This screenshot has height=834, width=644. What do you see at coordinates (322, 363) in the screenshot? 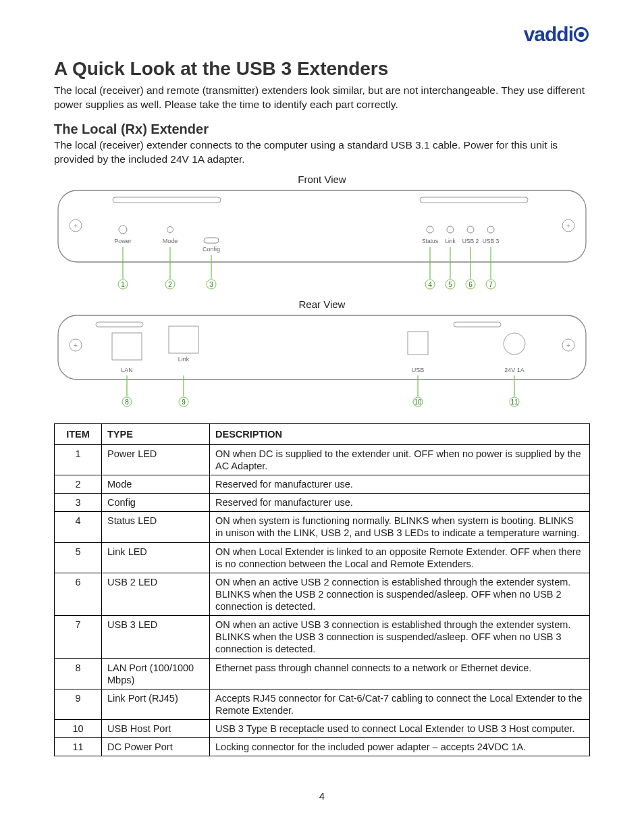
I see `rear-view-diagram: + + LAN Link USB 24V 1A 8 9 10 11` at bounding box center [322, 363].